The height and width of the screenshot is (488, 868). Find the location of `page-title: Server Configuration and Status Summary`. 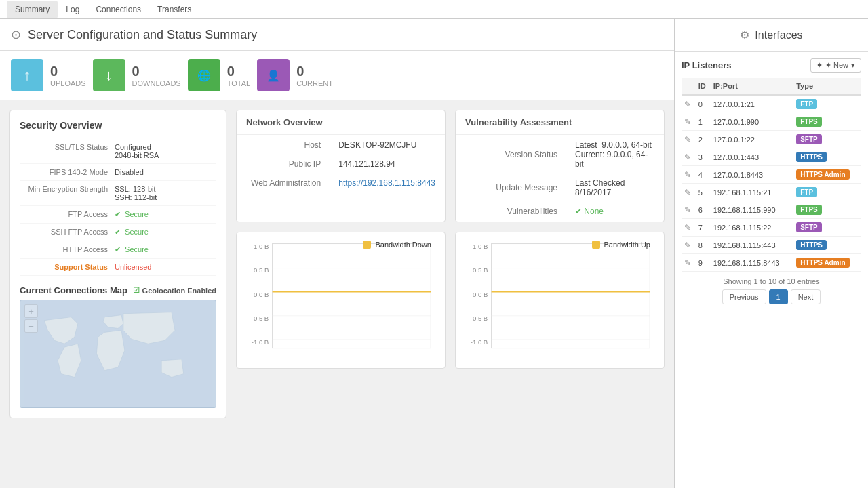

page-title: Server Configuration and Status Summary is located at coordinates (142, 35).